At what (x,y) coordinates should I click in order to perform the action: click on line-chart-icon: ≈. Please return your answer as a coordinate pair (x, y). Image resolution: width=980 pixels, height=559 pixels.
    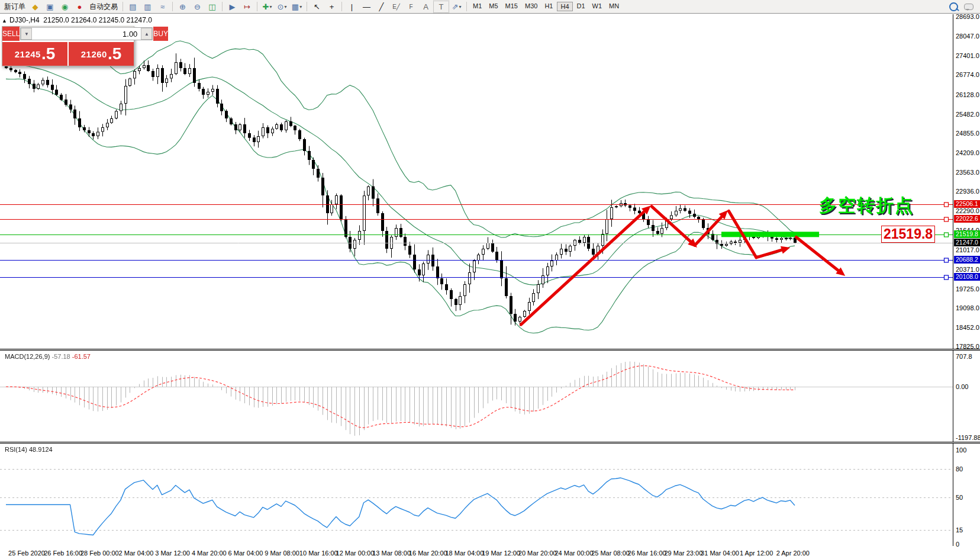
    Looking at the image, I should click on (162, 7).